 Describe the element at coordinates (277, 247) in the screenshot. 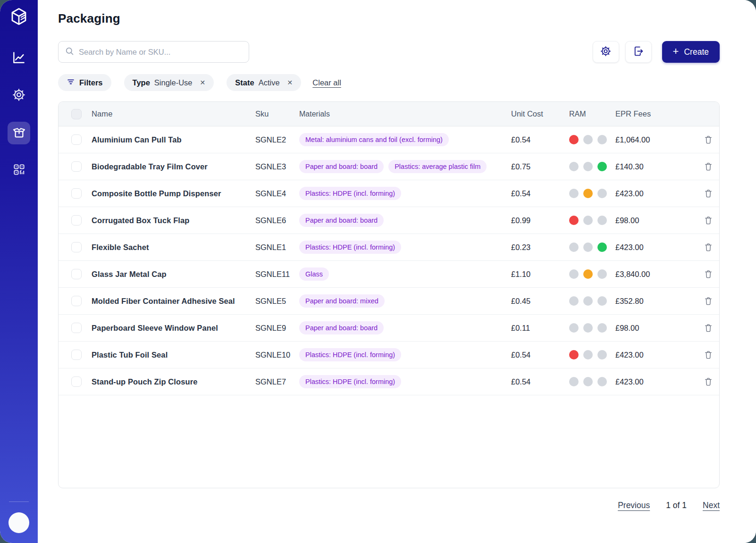

I see `row-sku: SGNLE1` at that location.